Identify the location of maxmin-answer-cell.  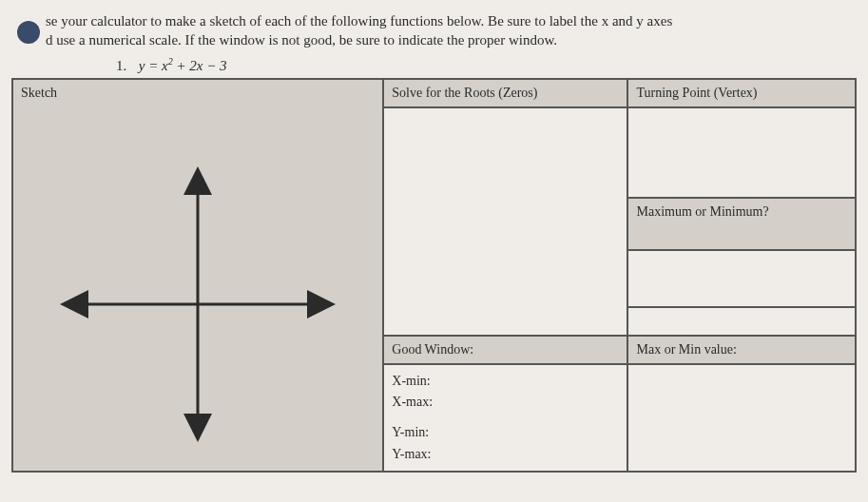
(742, 279).